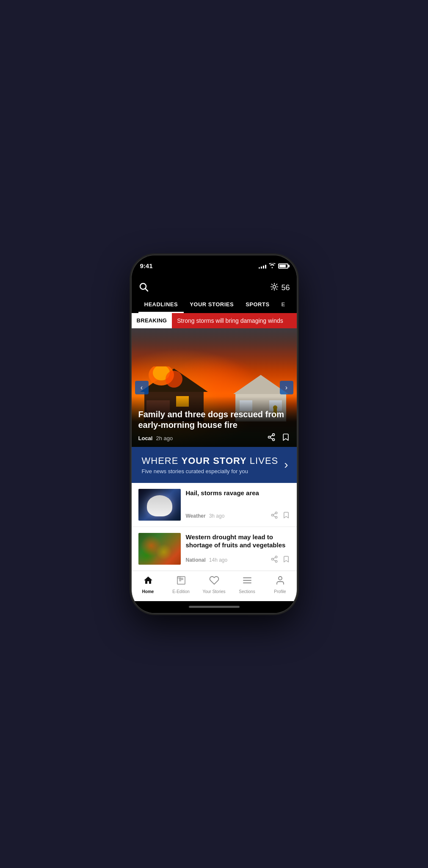  I want to click on breaking-label: BREAKING, so click(152, 321).